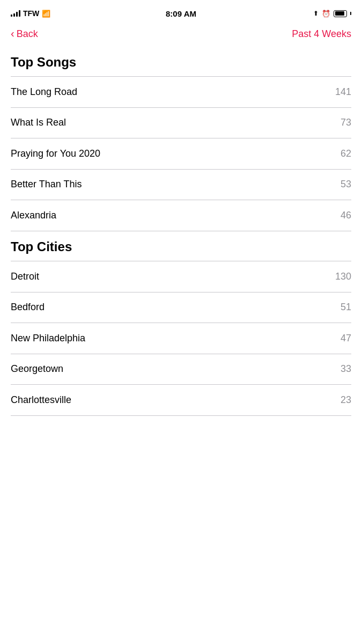 The image size is (362, 644). What do you see at coordinates (181, 61) in the screenshot?
I see `top-songs-title: Top Songs` at bounding box center [181, 61].